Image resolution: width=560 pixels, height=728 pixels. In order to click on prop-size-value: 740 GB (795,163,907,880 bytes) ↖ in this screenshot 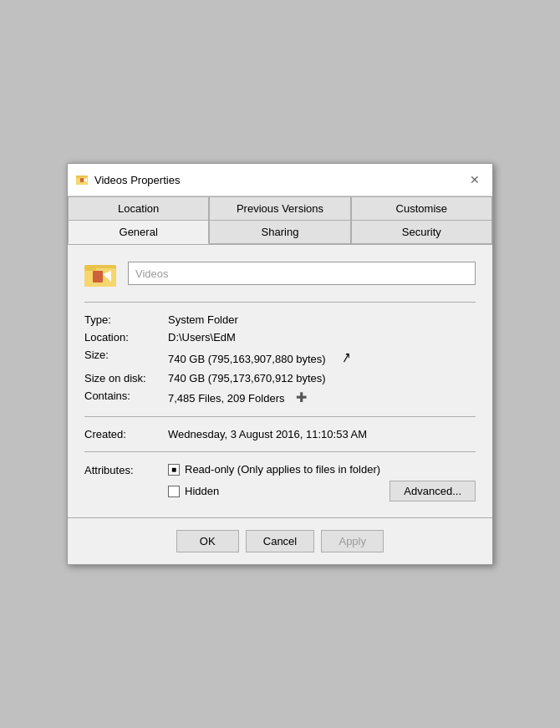, I will do `click(322, 358)`.